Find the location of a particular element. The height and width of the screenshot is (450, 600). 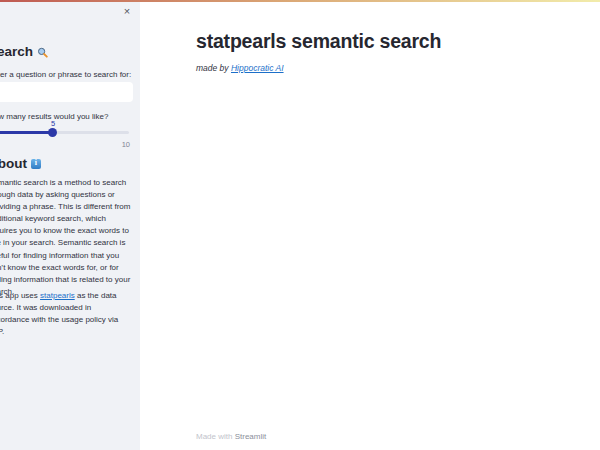

streamlit-brand-link: Streamlit is located at coordinates (251, 436).